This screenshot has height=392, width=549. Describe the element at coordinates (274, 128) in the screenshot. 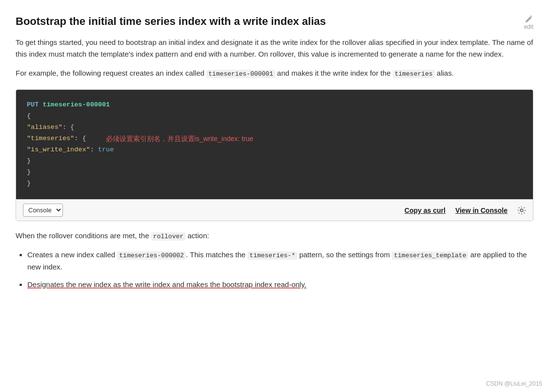

I see `code-line-3: "aliases": {` at that location.